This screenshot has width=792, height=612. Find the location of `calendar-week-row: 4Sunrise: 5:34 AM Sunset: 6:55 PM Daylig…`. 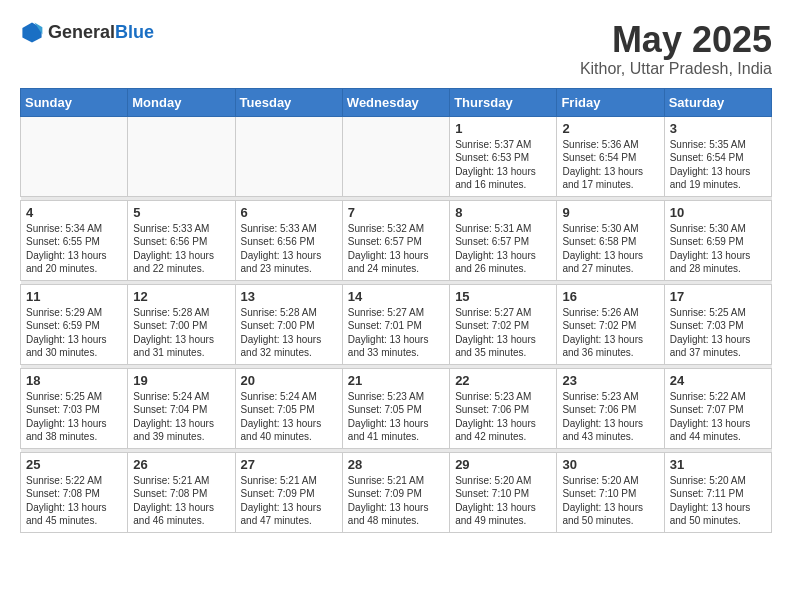

calendar-week-row: 4Sunrise: 5:34 AM Sunset: 6:55 PM Daylig… is located at coordinates (396, 240).